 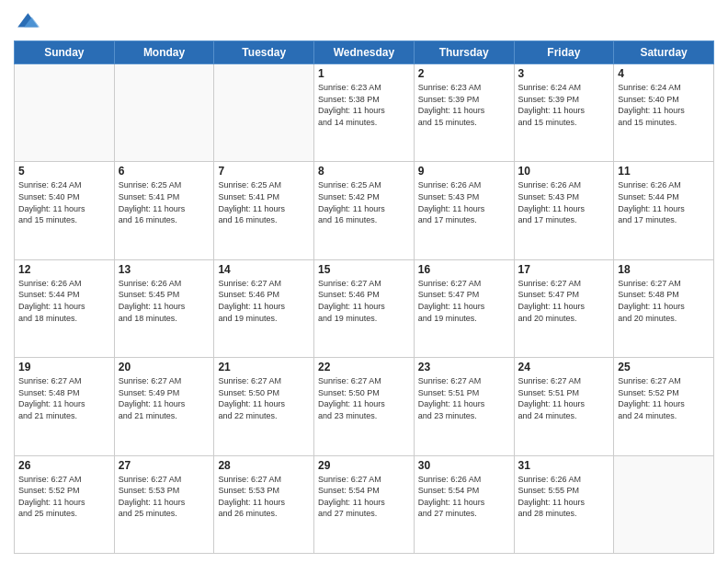 I want to click on calendar-cell: 14Sunrise: 6:27 AMSunset: 5:46 PMDayligh…, so click(x=265, y=308).